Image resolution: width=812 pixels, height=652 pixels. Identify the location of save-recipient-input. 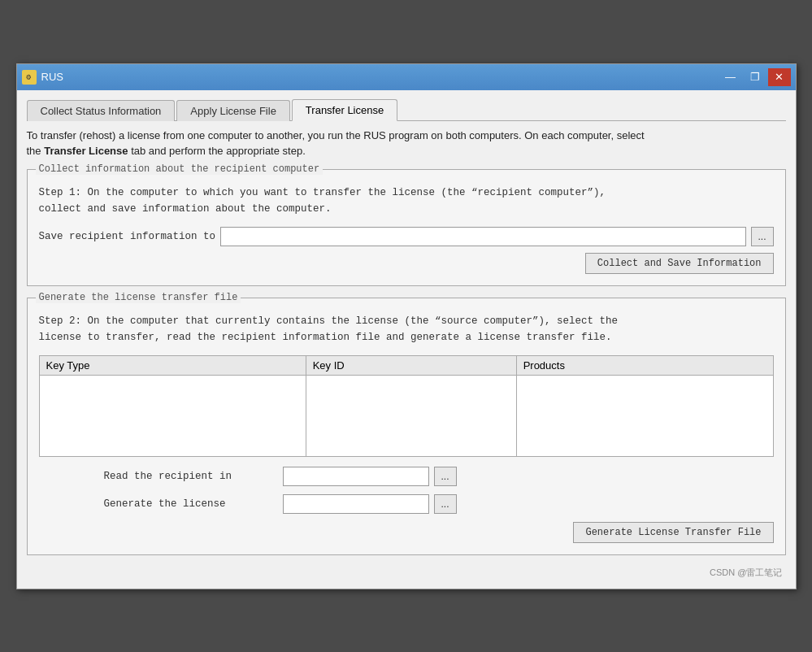
(483, 237).